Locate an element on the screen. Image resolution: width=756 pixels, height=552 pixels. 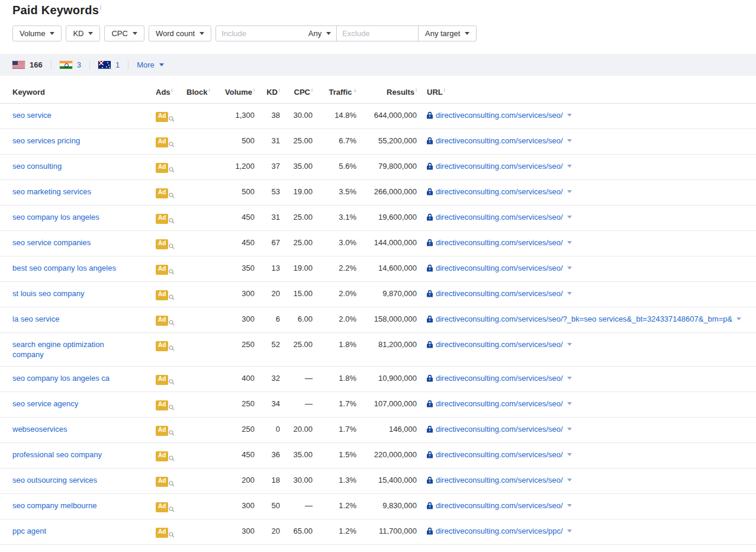
keyword-link: la seo service is located at coordinates (36, 319).